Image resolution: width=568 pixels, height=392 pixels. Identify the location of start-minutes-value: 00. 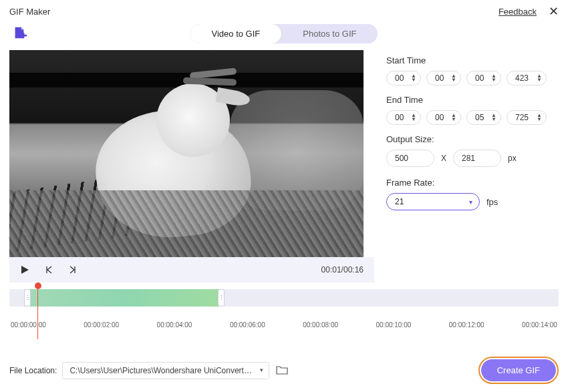
(440, 78).